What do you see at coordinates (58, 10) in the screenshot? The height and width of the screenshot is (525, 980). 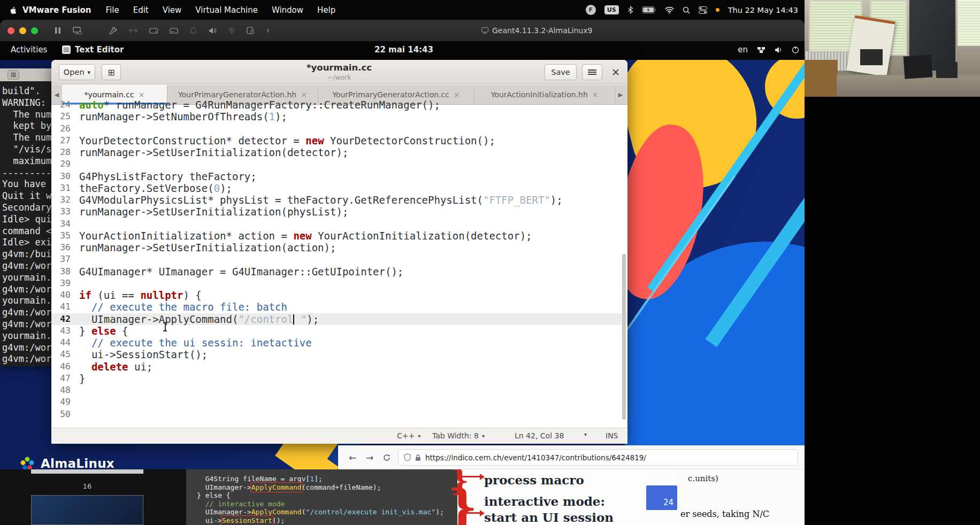 I see `menubar-app-name: VMware Fusion` at bounding box center [58, 10].